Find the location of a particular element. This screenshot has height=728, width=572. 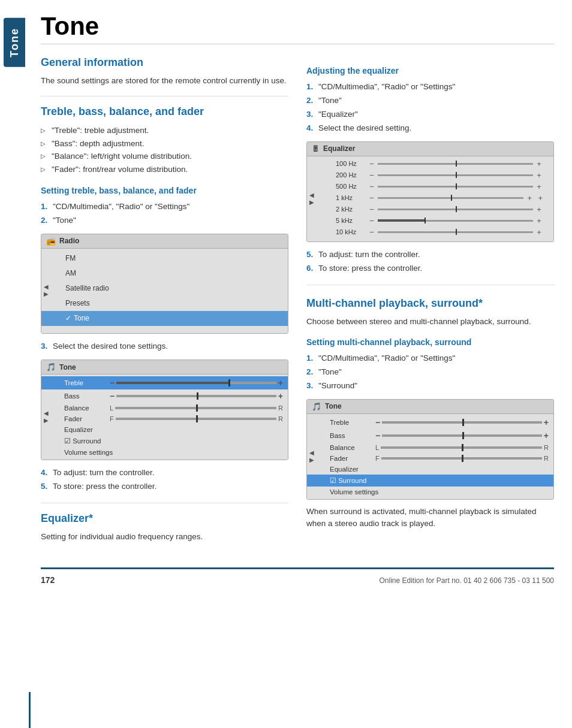

radio-screen-title: Radio is located at coordinates (70, 241).